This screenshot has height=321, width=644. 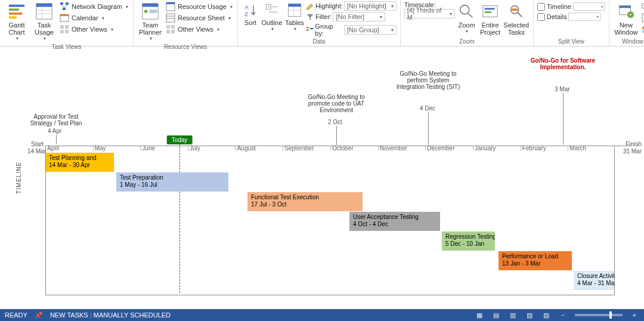 What do you see at coordinates (16, 315) in the screenshot?
I see `status-ready: READY` at bounding box center [16, 315].